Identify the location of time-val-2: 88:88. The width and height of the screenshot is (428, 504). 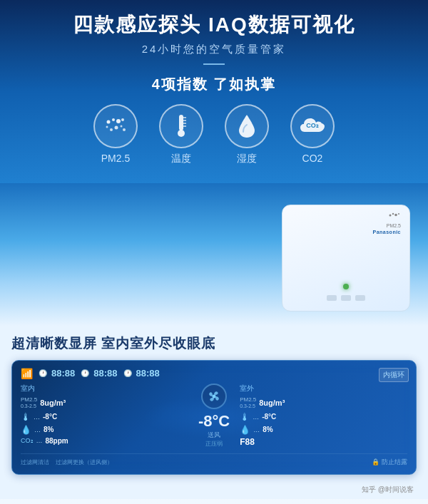
(106, 374).